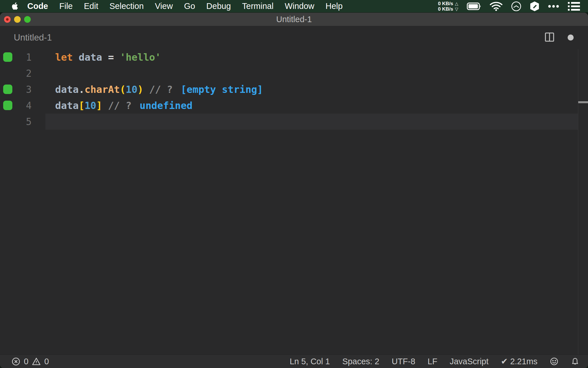 The height and width of the screenshot is (368, 588). I want to click on menu-item-help: Help, so click(334, 6).